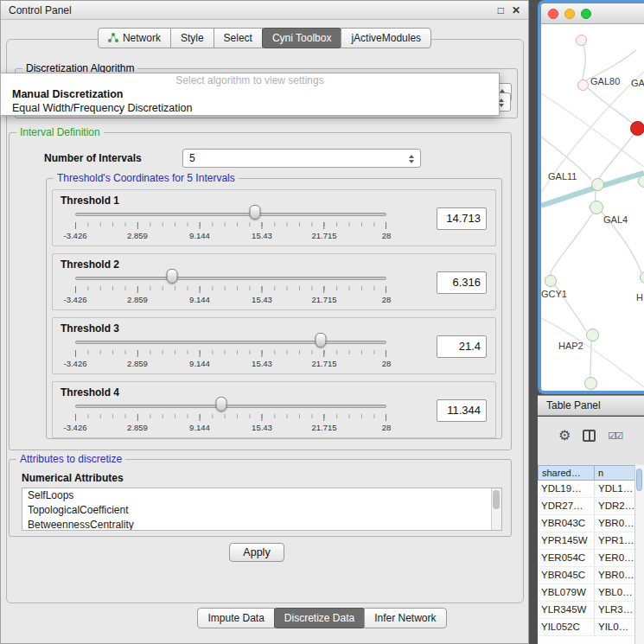 This screenshot has width=644, height=644. What do you see at coordinates (496, 509) in the screenshot?
I see `list-scrollbar` at bounding box center [496, 509].